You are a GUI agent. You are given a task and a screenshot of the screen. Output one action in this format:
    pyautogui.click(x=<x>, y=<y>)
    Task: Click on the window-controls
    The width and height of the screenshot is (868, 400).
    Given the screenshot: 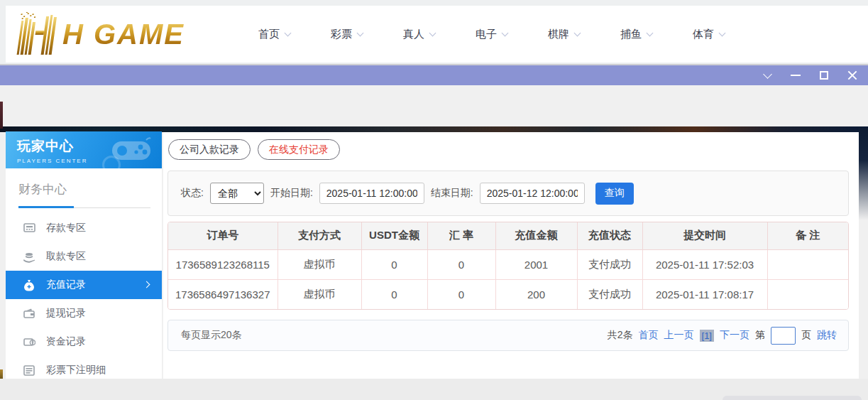 What is the action you would take?
    pyautogui.click(x=810, y=75)
    